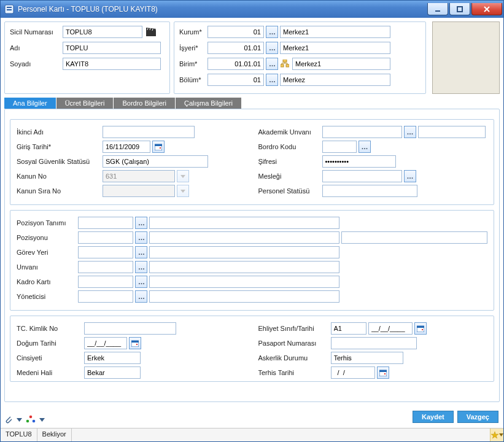  I want to click on kadro-karti-desc, so click(244, 282).